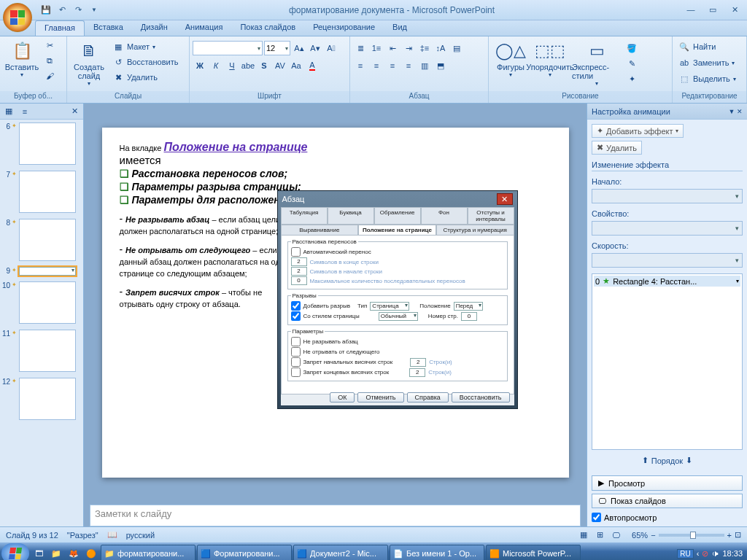 Image resolution: width=747 pixels, height=560 pixels. I want to click on slideshow-view-icon: 🖵, so click(616, 535).